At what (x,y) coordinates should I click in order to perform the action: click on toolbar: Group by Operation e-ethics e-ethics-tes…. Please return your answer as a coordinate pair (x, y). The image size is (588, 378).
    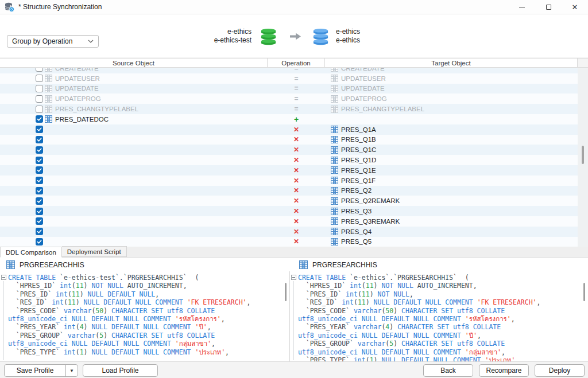
    Looking at the image, I should click on (294, 36).